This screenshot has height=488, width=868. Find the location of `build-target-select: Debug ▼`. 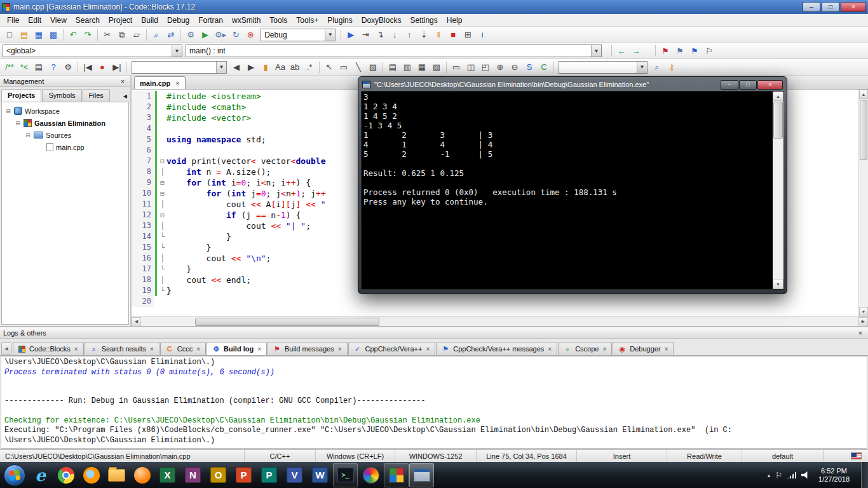

build-target-select: Debug ▼ is located at coordinates (298, 35).